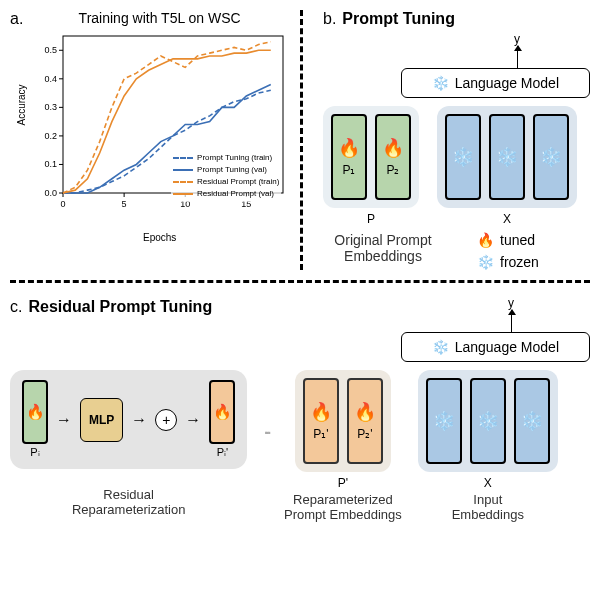  I want to click on svg-text: 0, so click(64, 204).